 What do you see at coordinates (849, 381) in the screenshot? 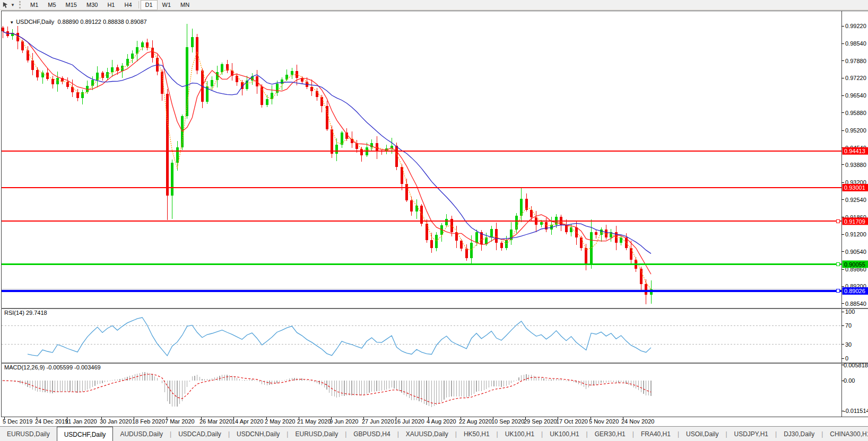
I see `macd-axis-label: 0.00` at bounding box center [849, 381].